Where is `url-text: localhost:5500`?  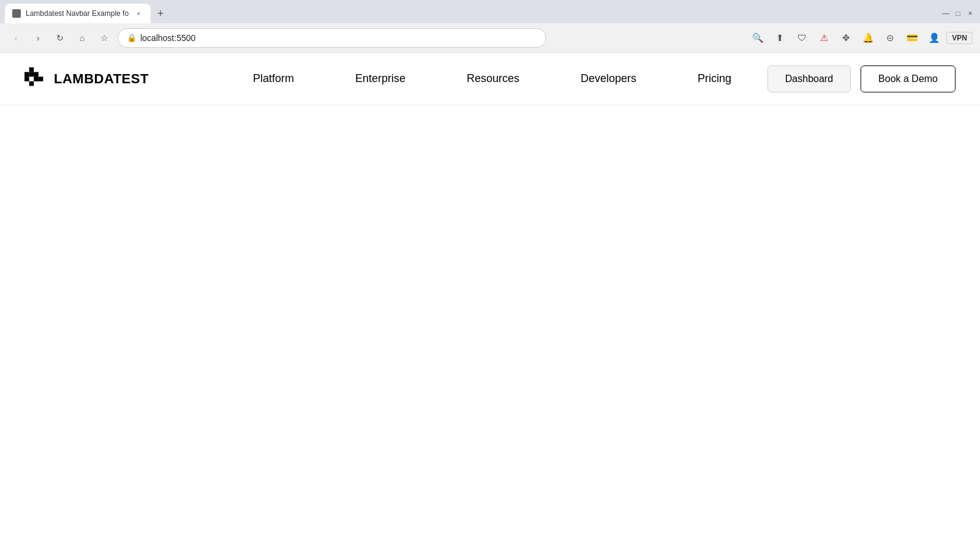
url-text: localhost:5500 is located at coordinates (339, 38).